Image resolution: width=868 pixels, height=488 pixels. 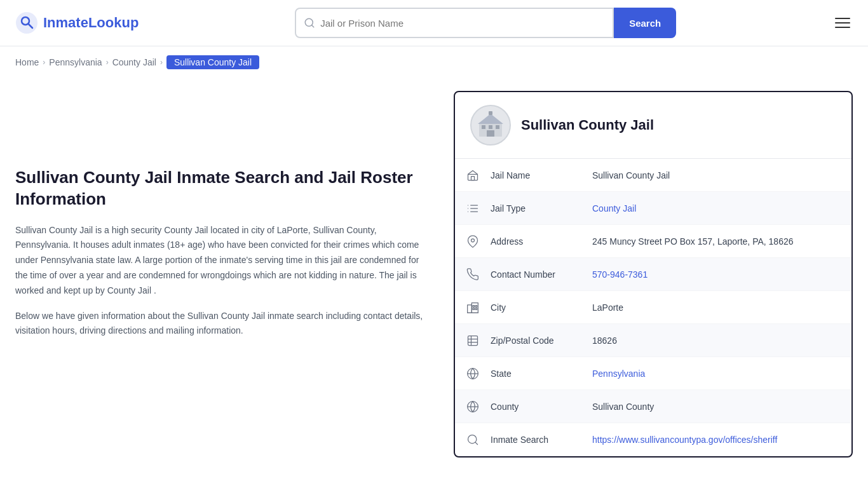 What do you see at coordinates (722, 175) in the screenshot?
I see `row-value-jail-name: Sullivan County Jail` at bounding box center [722, 175].